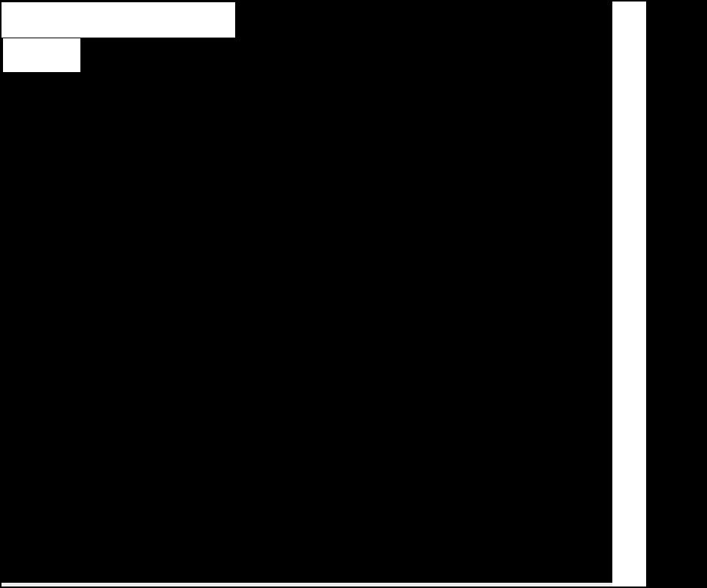  What do you see at coordinates (353, 1) in the screenshot?
I see `screen-border-top` at bounding box center [353, 1].